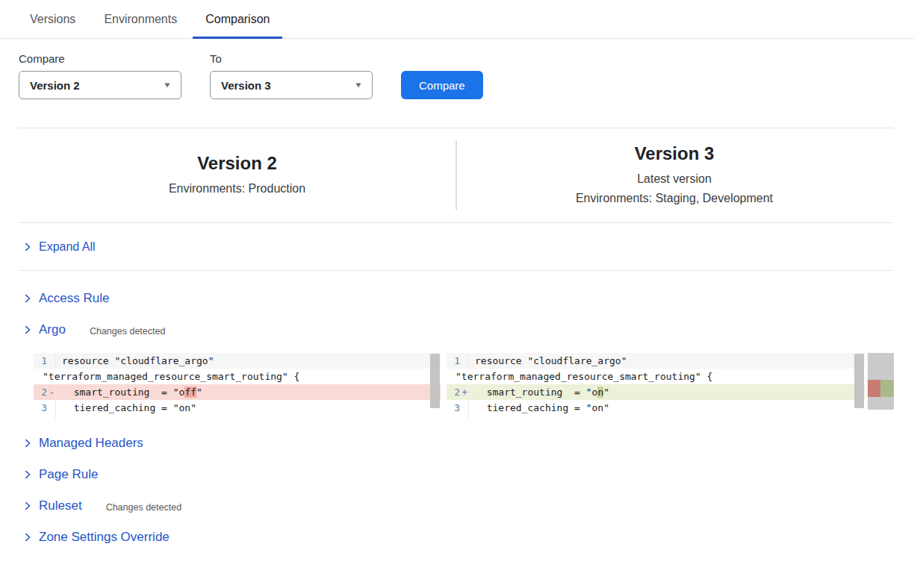 The image size is (914, 588). I want to click on diff-line: 2+ smart_routing = "on", so click(656, 392).